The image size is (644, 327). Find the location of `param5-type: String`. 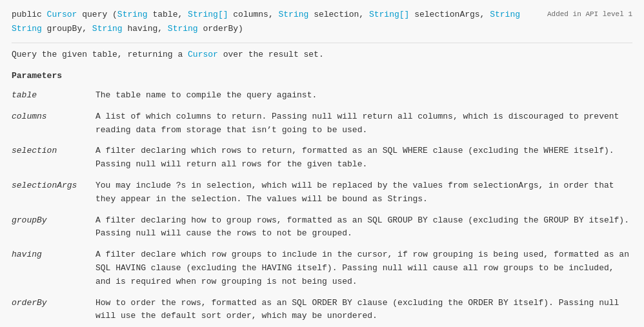

param5-type: String is located at coordinates (505, 14).